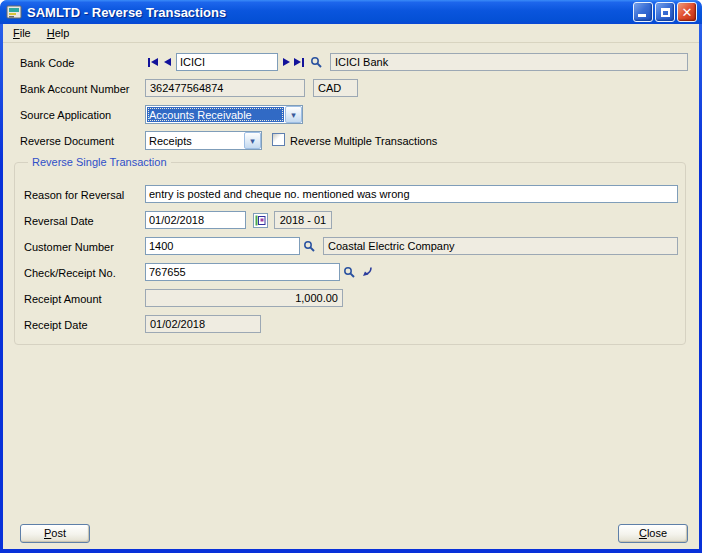 This screenshot has width=702, height=553. I want to click on source-application-select: Accounts Receivable ▾, so click(224, 114).